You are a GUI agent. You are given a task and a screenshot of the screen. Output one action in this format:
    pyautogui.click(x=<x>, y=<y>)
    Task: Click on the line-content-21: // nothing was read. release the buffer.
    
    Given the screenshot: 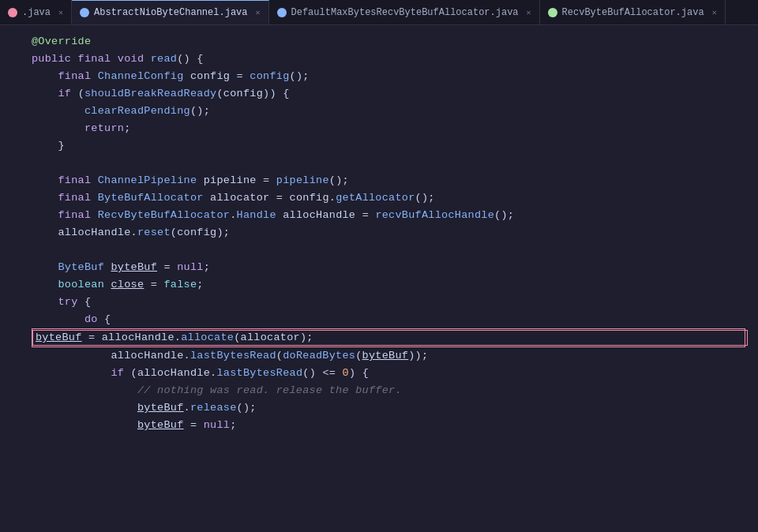 What is the action you would take?
    pyautogui.click(x=388, y=391)
    